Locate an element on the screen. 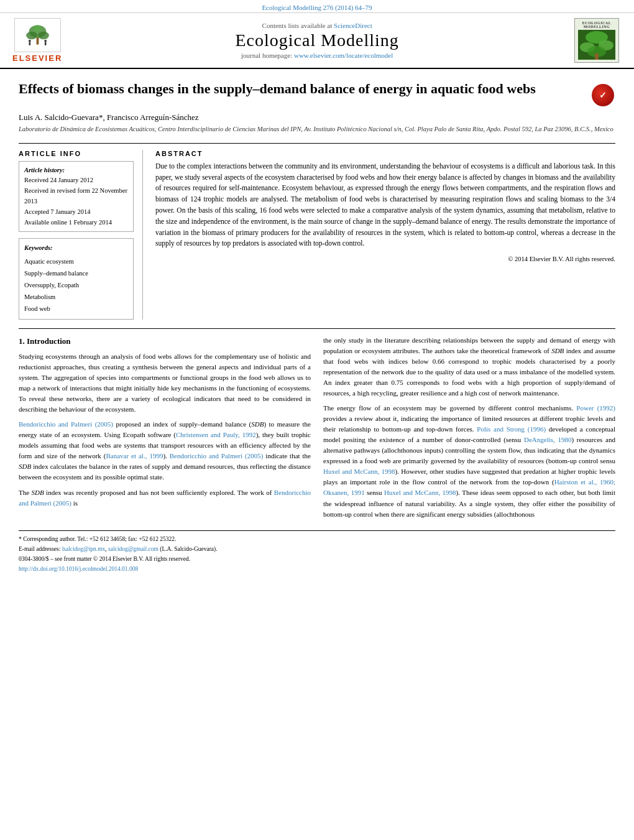 The height and width of the screenshot is (840, 634). eco-logo-box: ECOLOGICAL MODELLING is located at coordinates (597, 40).